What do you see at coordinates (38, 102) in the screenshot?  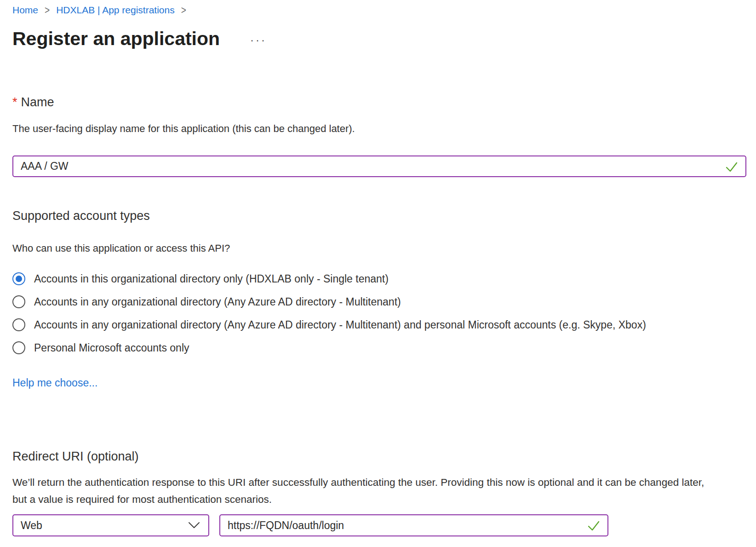 I see `name-label-text: Name` at bounding box center [38, 102].